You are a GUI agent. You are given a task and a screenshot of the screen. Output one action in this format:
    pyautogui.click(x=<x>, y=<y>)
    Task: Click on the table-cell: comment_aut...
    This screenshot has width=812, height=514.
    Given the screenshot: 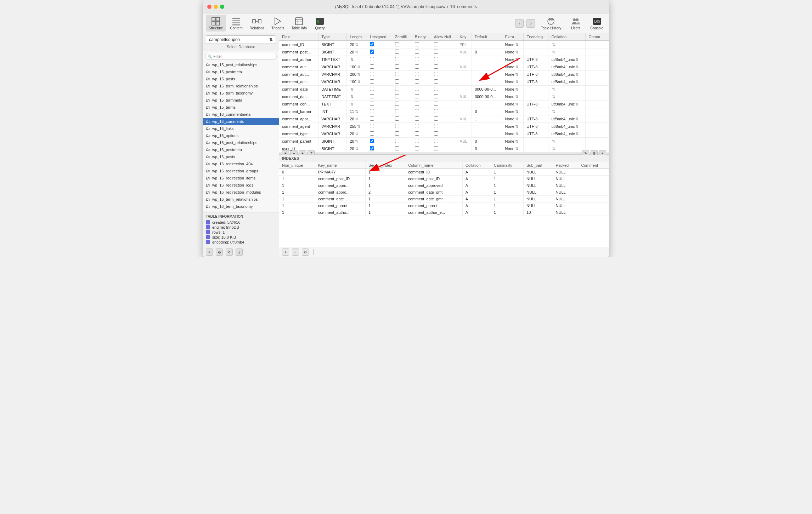 What is the action you would take?
    pyautogui.click(x=299, y=67)
    